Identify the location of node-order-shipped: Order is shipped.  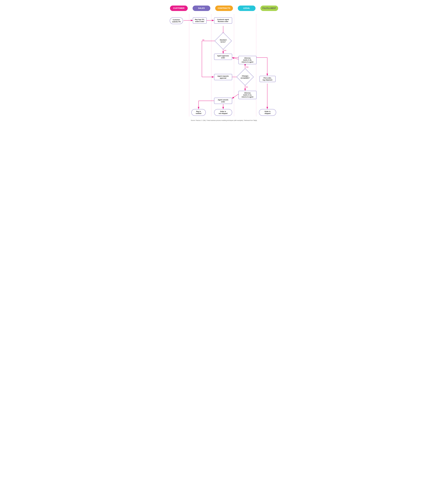
(268, 112).